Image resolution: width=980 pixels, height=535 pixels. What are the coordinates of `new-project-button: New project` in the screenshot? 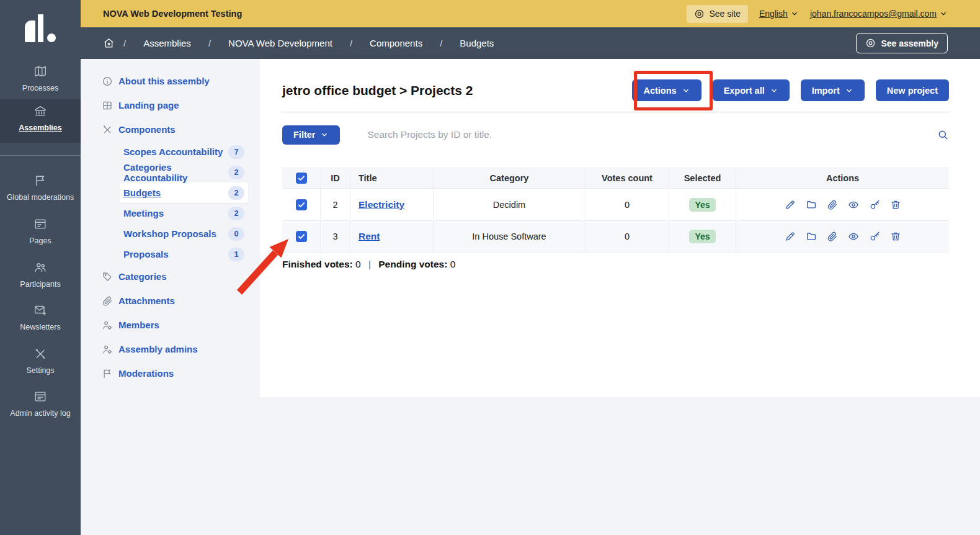 It's located at (912, 91).